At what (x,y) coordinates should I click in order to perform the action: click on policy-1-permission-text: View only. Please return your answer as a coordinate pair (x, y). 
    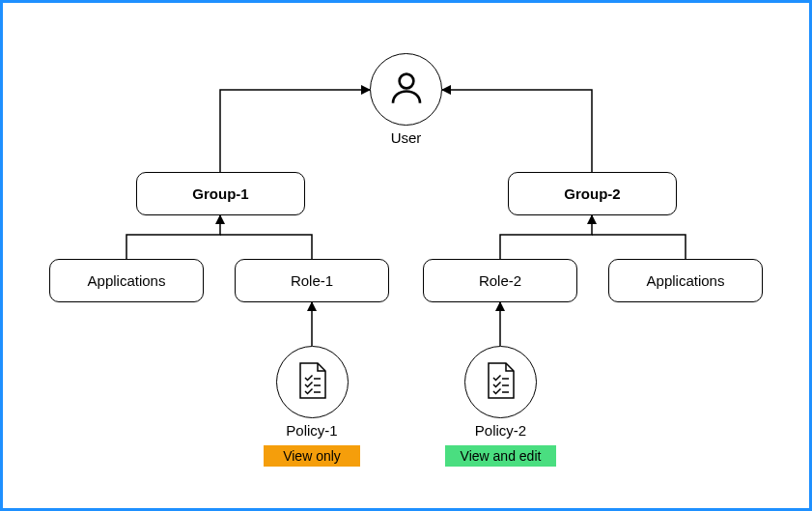
    Looking at the image, I should click on (312, 456).